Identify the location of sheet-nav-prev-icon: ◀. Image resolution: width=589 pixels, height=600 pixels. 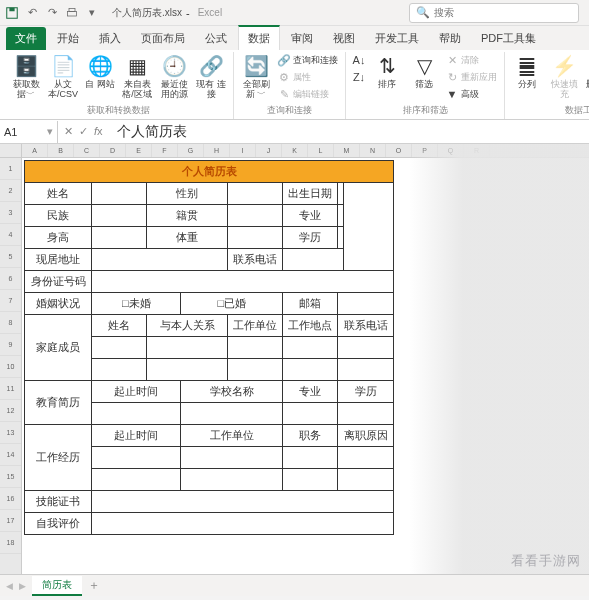
(10, 586).